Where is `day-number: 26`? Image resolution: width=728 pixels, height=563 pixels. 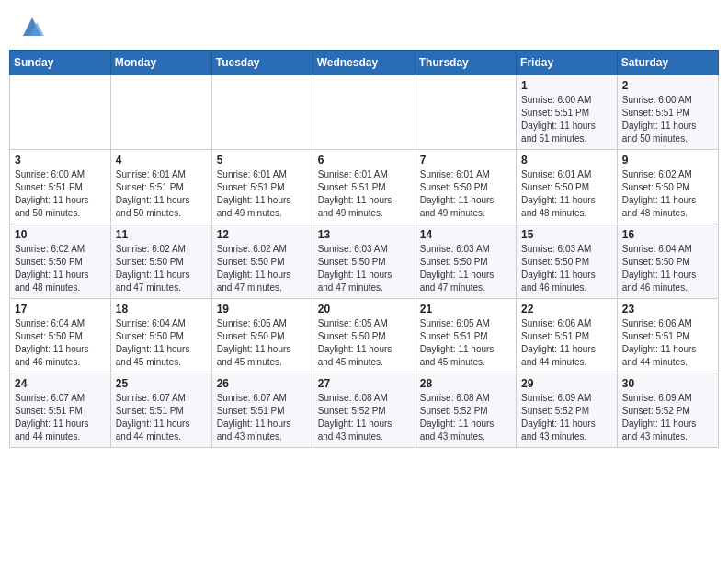
day-number: 26 is located at coordinates (263, 384).